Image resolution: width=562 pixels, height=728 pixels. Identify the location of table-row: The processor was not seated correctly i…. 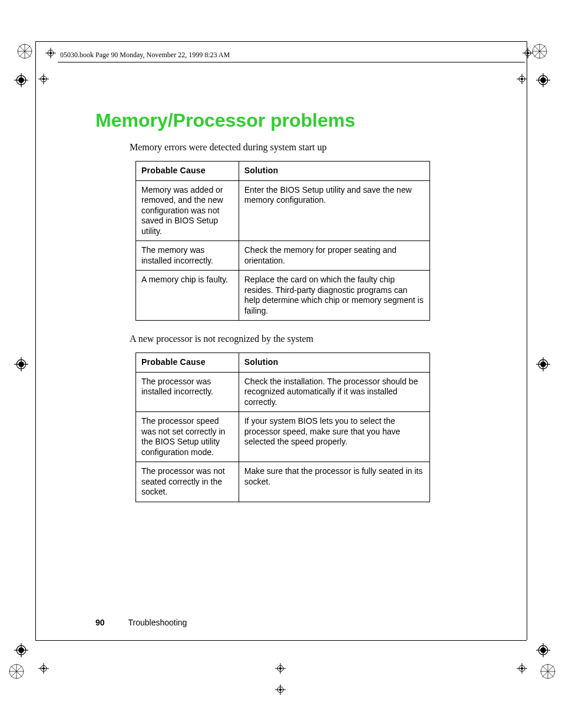
(283, 482).